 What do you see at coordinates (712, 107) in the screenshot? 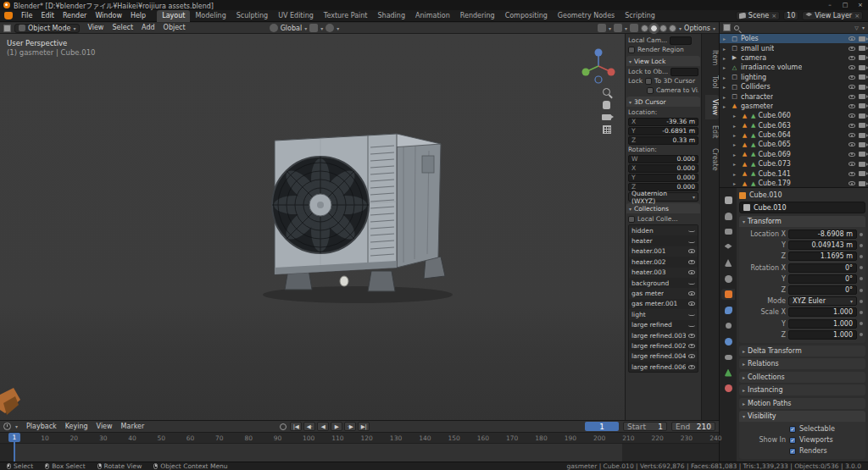
I see `sidebar-tab: View` at bounding box center [712, 107].